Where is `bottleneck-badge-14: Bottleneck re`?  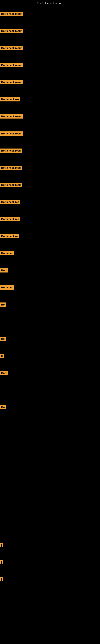
bottleneck-badge-14: Bottleneck re is located at coordinates (9, 236).